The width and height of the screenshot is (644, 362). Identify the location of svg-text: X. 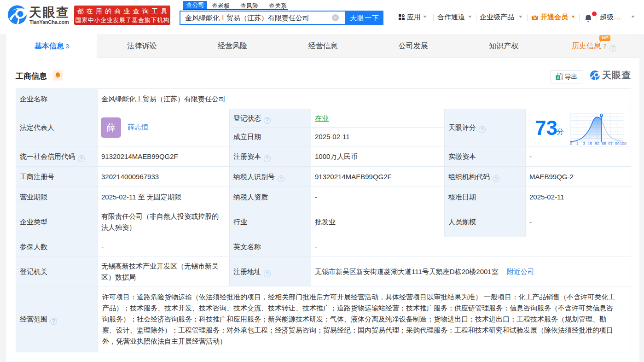
(558, 77).